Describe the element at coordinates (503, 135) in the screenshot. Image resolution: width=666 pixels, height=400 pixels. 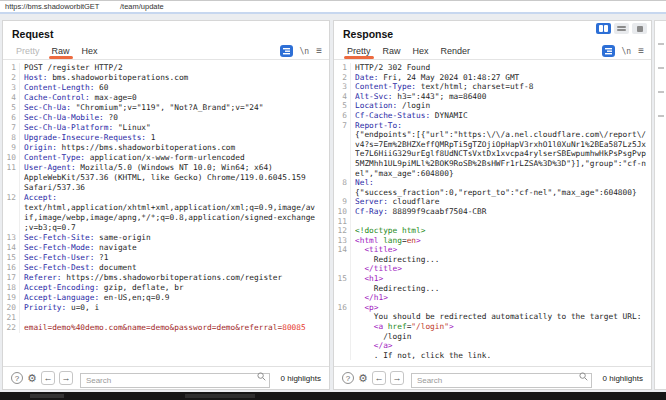
I see `code-text: {"endpoints":[{"url":"https:\/\/a.nel.cl…` at that location.